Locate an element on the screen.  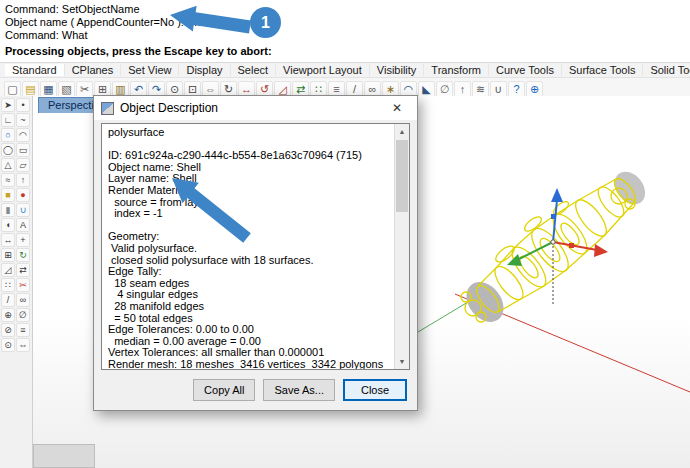
copy-all-button: Copy All is located at coordinates (224, 390).